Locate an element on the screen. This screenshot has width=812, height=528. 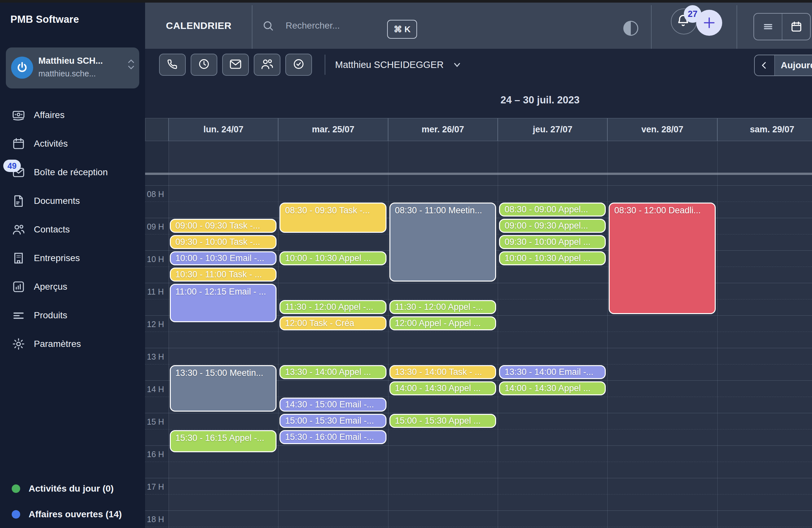
sidebar-item-apercus: Aperçus is located at coordinates (72, 287).